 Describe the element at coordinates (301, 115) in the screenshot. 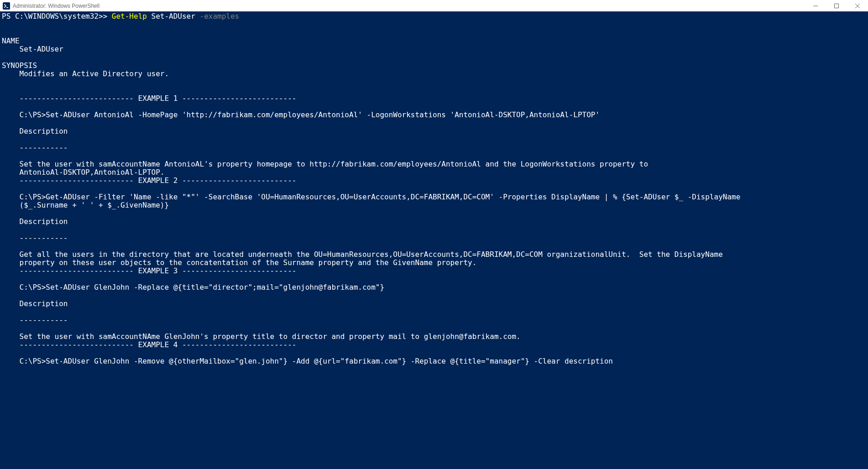

I see `example-1-command: C:\PS>Set-ADUser AntonioAl -HomePage 'ht…` at that location.